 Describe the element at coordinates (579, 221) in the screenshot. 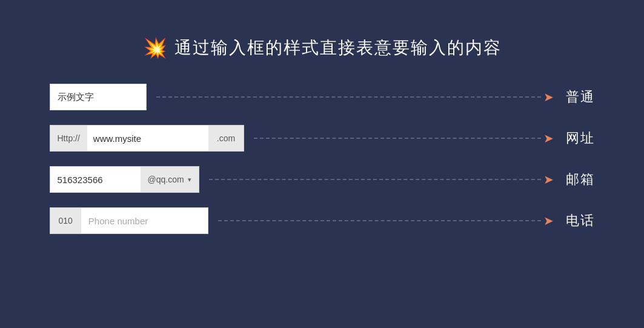

I see `label-phone: 电话` at that location.